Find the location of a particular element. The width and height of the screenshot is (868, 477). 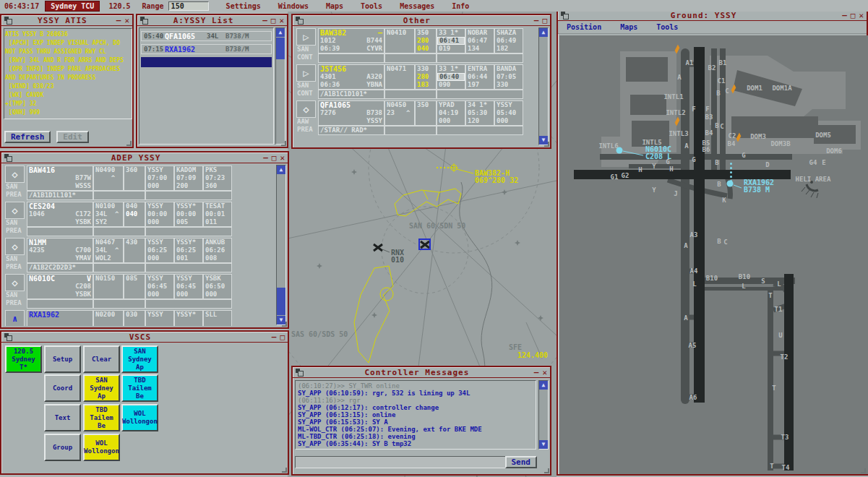

vscs-clear: Clear is located at coordinates (101, 359).